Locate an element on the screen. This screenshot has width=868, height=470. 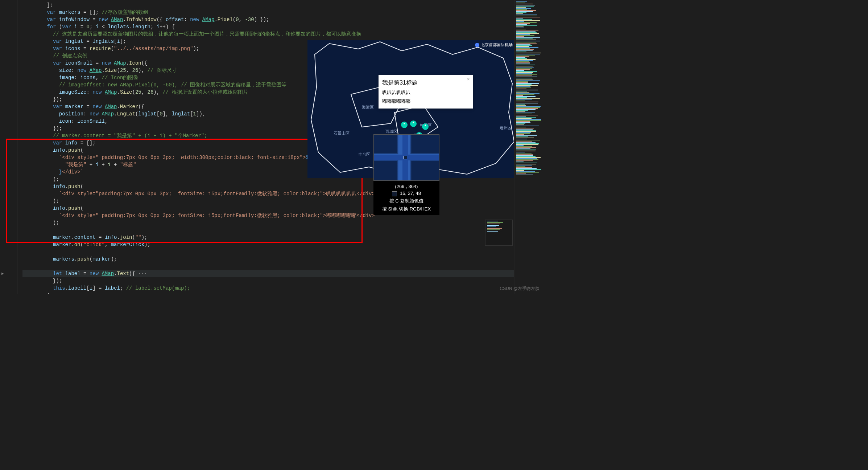
code-token: icons is located at coordinates (73, 49).